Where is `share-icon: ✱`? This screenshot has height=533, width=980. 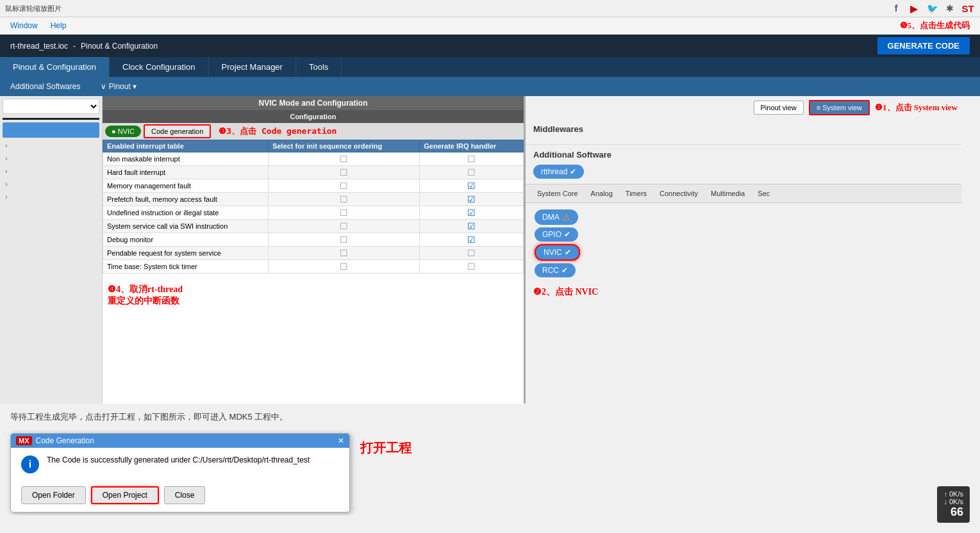 share-icon: ✱ is located at coordinates (950, 8).